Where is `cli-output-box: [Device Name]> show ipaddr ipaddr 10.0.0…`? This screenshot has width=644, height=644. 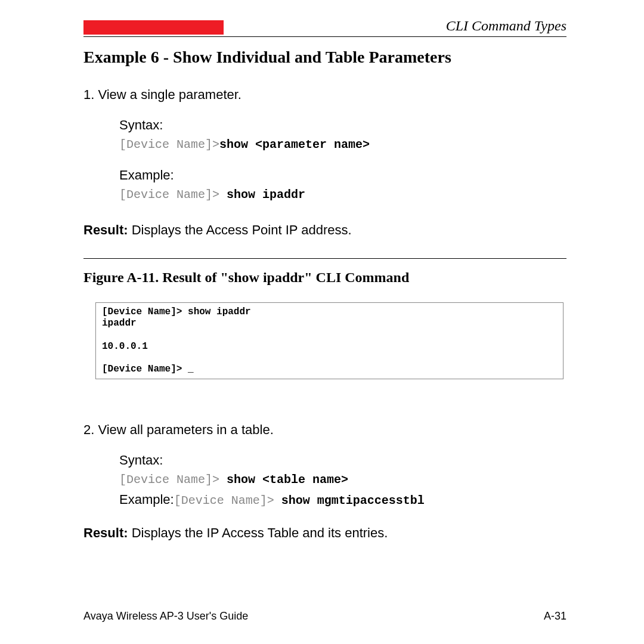 cli-output-box: [Device Name]> show ipaddr ipaddr 10.0.0… is located at coordinates (329, 341).